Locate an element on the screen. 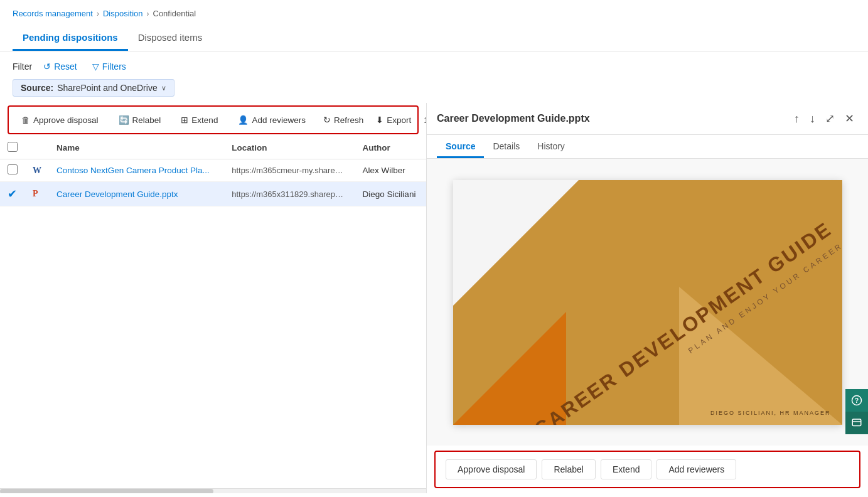 This screenshot has width=868, height=497. export-icon: ⬇ is located at coordinates (380, 120).